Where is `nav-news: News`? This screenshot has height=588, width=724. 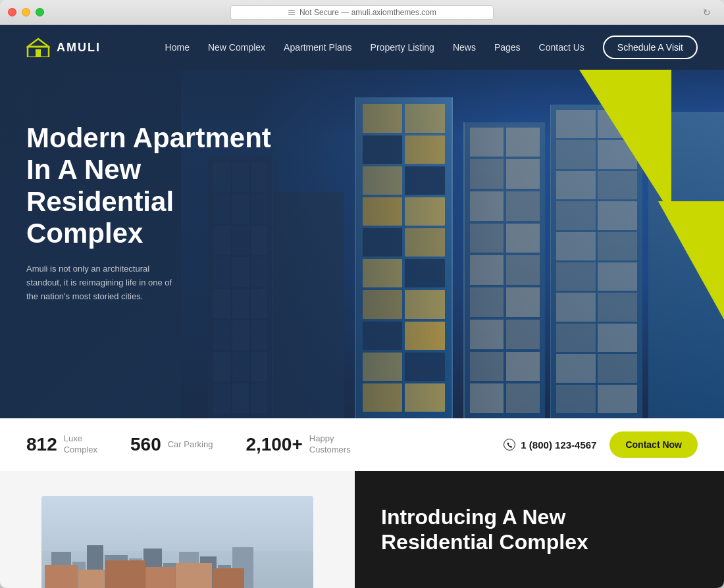
nav-news: News is located at coordinates (465, 47).